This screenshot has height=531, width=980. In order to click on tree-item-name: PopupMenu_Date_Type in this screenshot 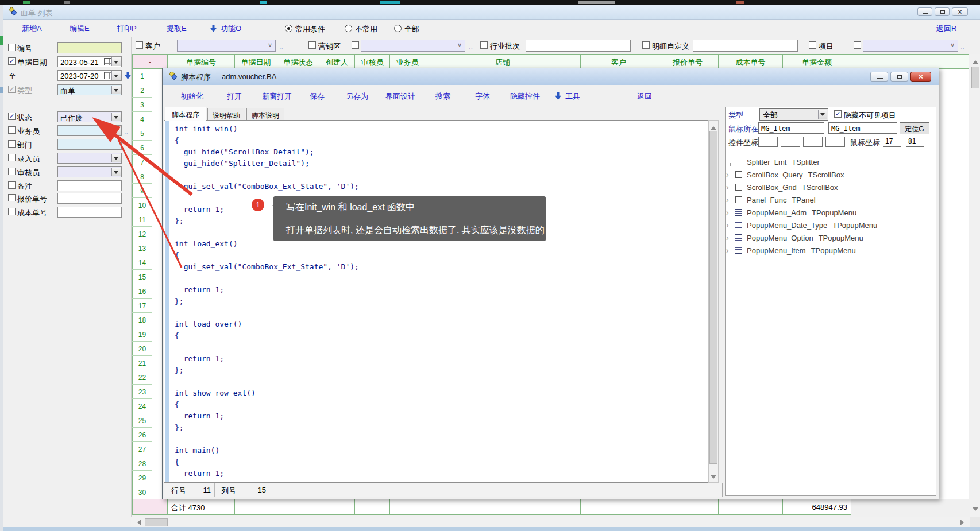, I will do `click(787, 225)`.